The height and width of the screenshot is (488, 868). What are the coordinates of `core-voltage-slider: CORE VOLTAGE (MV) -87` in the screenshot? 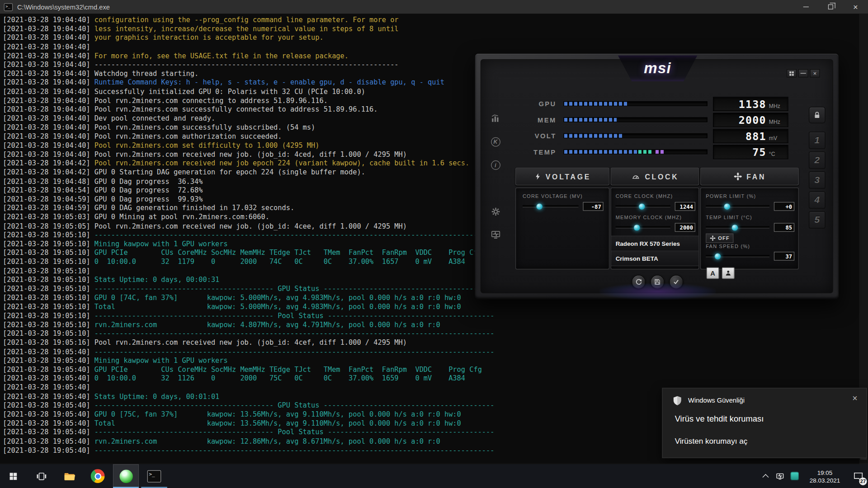 It's located at (563, 202).